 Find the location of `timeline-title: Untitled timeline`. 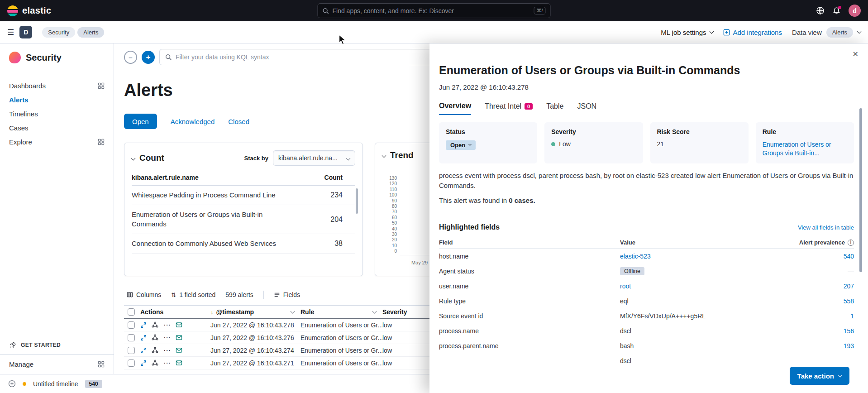

timeline-title: Untitled timeline is located at coordinates (56, 384).